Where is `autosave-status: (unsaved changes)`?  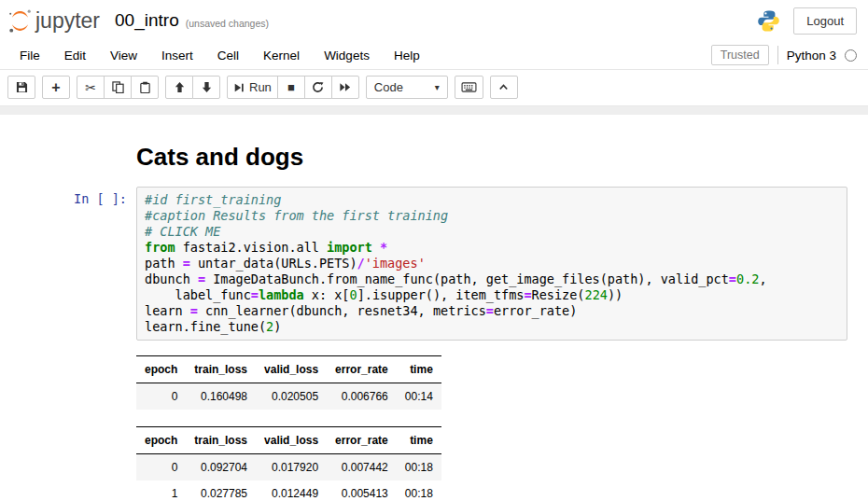
autosave-status: (unsaved changes) is located at coordinates (228, 23).